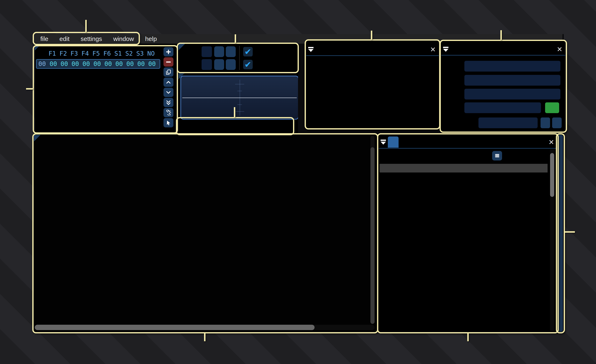 The image size is (596, 364). I want to click on menu-items: fileeditsettingswindowhelp, so click(99, 39).